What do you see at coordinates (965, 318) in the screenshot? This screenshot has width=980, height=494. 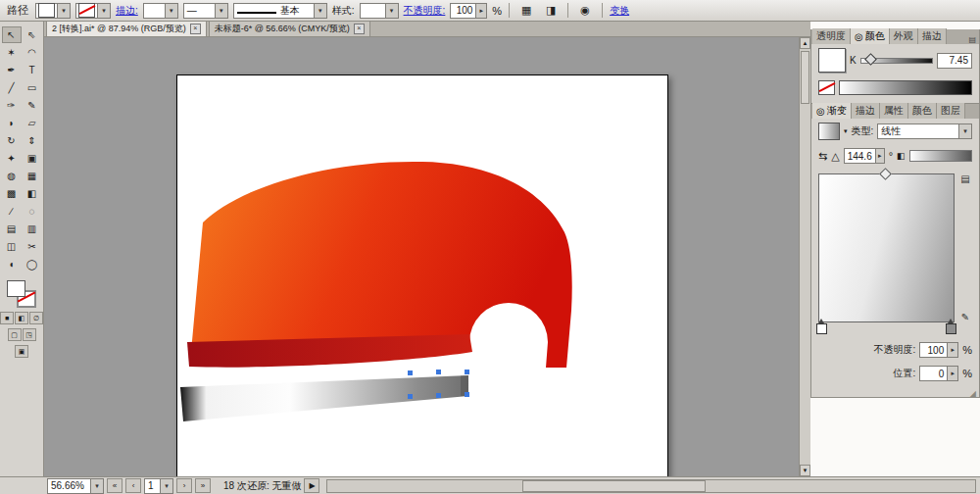 I see `eyedropper-icon: ✎` at bounding box center [965, 318].